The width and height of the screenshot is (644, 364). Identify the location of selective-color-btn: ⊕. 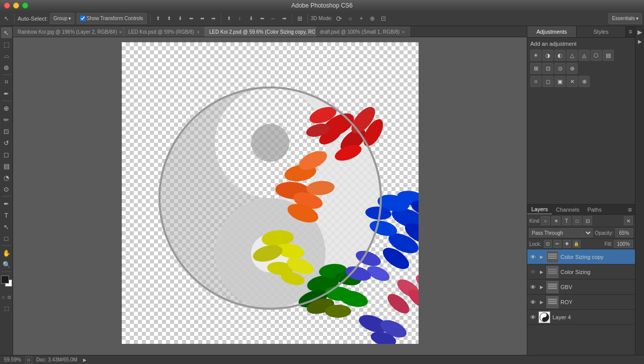
(584, 81).